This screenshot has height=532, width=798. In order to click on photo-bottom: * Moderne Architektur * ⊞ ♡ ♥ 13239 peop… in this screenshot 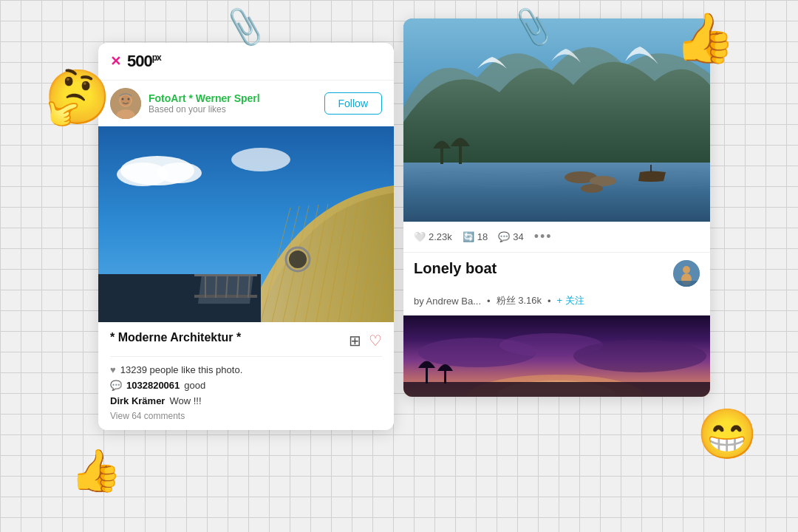, I will do `click(246, 376)`.